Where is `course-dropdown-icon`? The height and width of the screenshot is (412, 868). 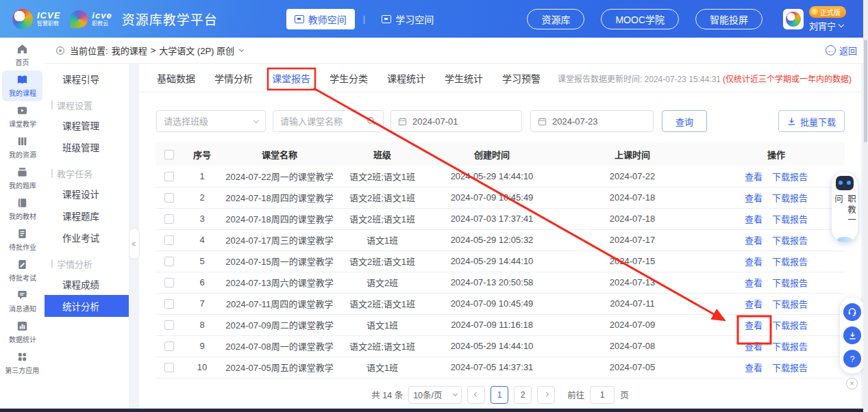 course-dropdown-icon is located at coordinates (241, 49).